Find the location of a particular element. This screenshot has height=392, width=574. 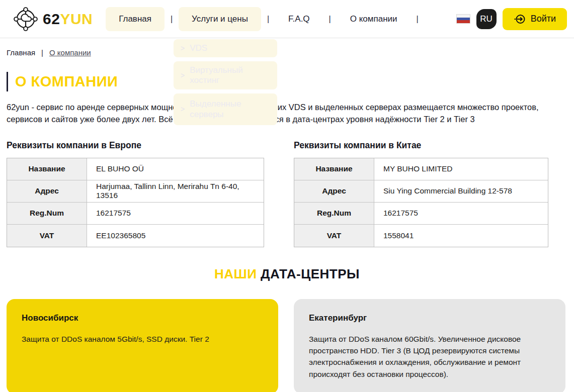

requisites-europe: Реквизиты компании в Европе Название EL … is located at coordinates (142, 194).